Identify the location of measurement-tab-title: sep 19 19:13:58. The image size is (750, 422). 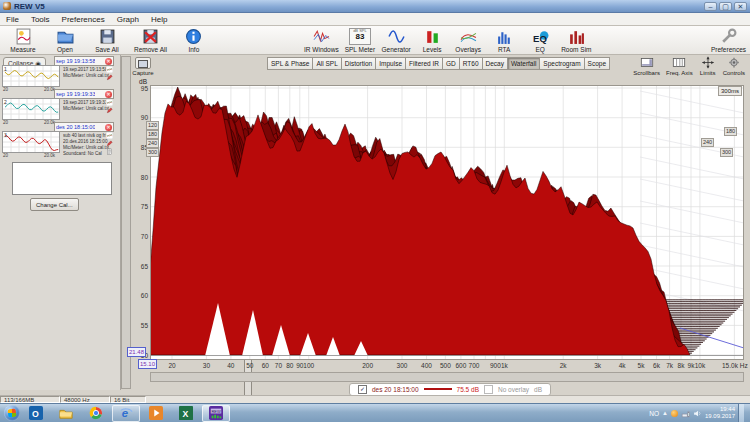
(76, 61).